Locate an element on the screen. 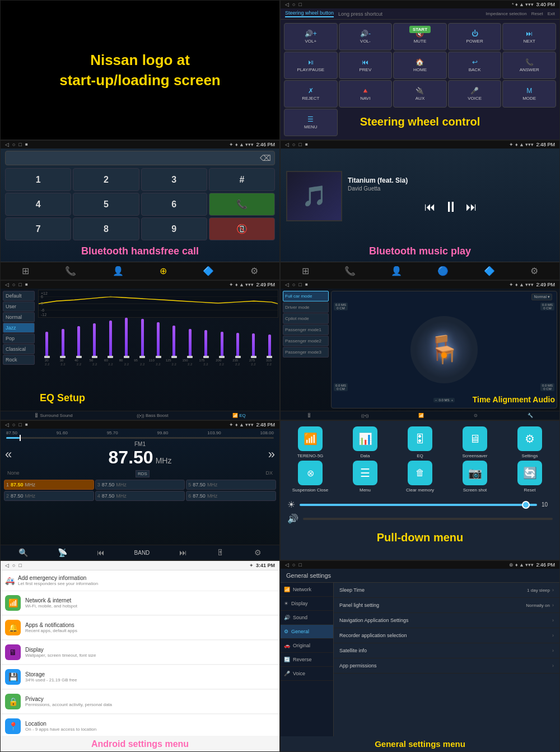 This screenshot has height=752, width=560. gs-network: 📶 Network is located at coordinates (307, 589).